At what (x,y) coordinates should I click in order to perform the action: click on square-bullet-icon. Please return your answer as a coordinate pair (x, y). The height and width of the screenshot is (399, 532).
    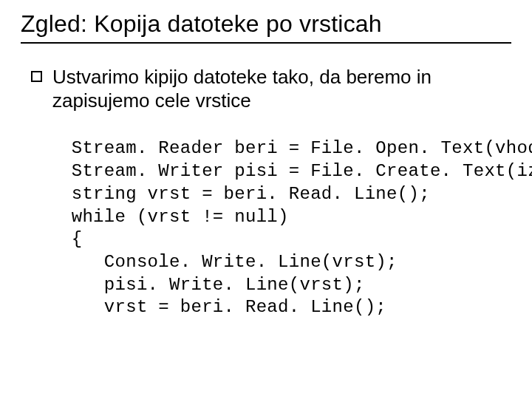
    Looking at the image, I should click on (37, 77).